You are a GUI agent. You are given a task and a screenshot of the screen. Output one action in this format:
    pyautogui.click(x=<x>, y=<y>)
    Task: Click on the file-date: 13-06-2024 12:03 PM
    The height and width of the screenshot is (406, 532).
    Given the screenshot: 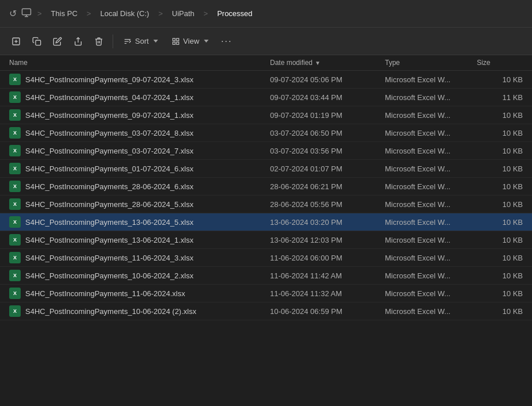 What is the action you would take?
    pyautogui.click(x=327, y=240)
    